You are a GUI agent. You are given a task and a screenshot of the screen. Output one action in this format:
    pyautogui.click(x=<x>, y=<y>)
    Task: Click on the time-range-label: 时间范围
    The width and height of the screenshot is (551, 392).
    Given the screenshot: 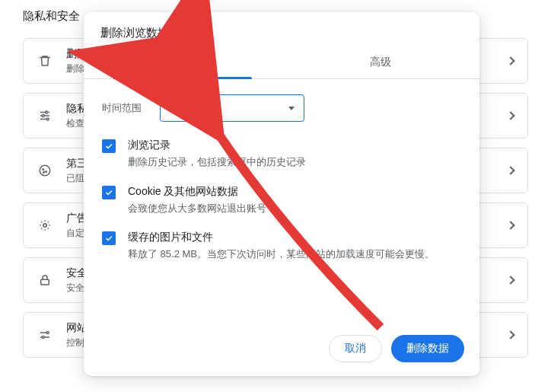 What is the action you would take?
    pyautogui.click(x=126, y=108)
    